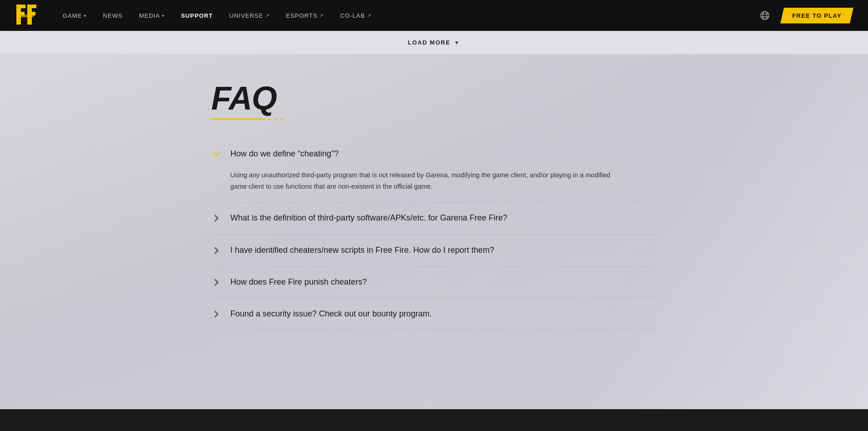  Describe the element at coordinates (369, 218) in the screenshot. I see `faq-question-2: What is the definition of third-party so…` at that location.